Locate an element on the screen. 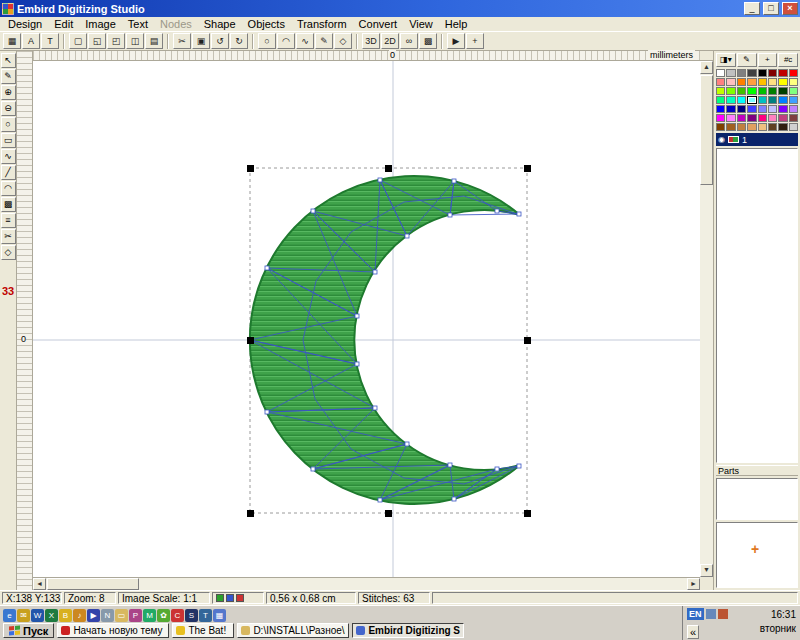 The width and height of the screenshot is (800, 640). copy-button: ▣ is located at coordinates (201, 41).